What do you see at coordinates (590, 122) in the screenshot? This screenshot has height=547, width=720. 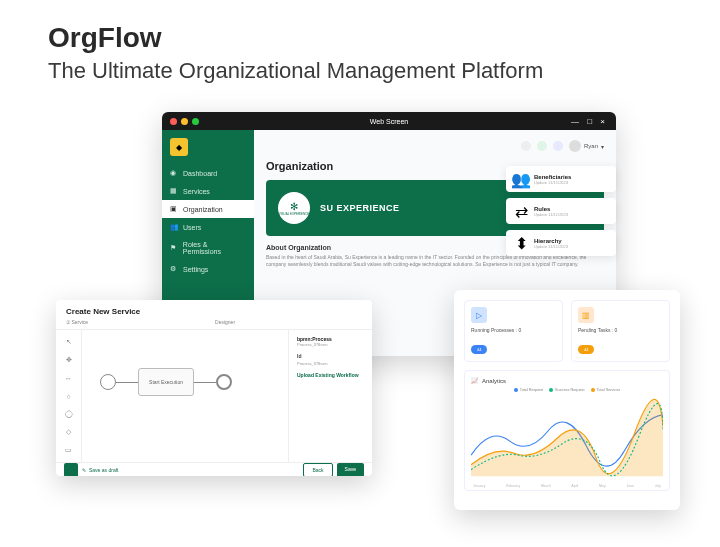 I see `window-controls: — □ ×` at bounding box center [590, 122].